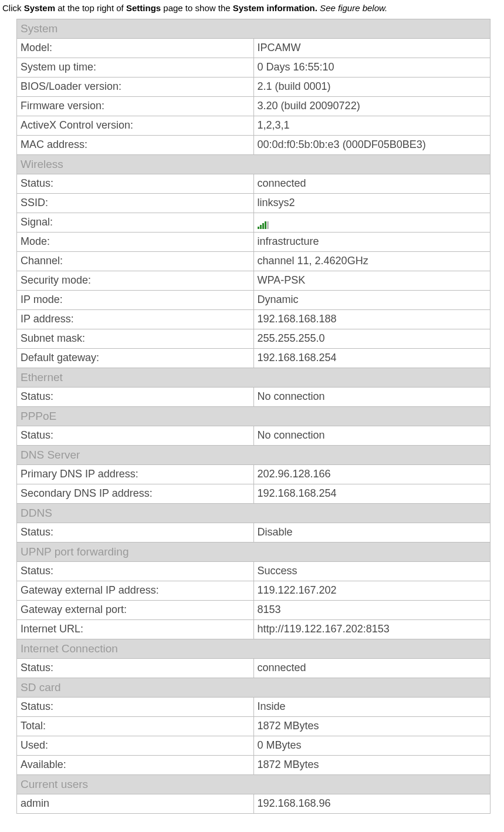 This screenshot has width=504, height=832. What do you see at coordinates (263, 220) in the screenshot?
I see `signal-strength-icon` at bounding box center [263, 220].